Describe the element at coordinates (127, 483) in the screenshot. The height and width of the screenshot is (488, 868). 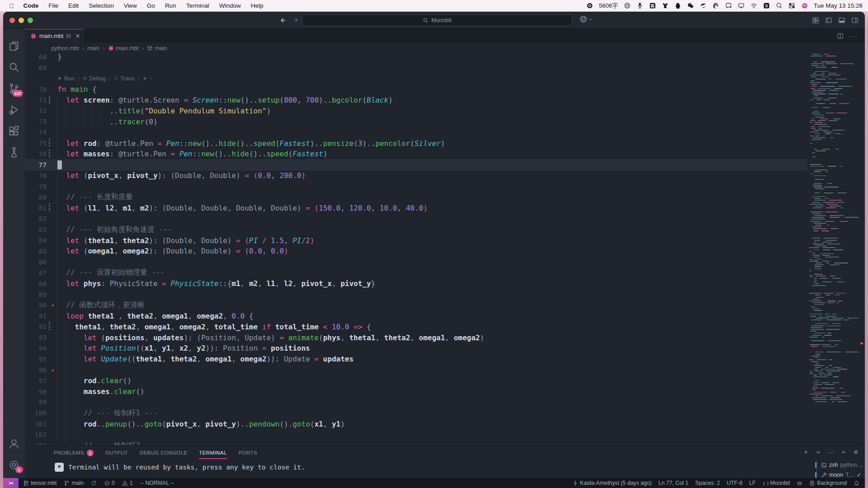
I see `status-item-1: 1` at that location.